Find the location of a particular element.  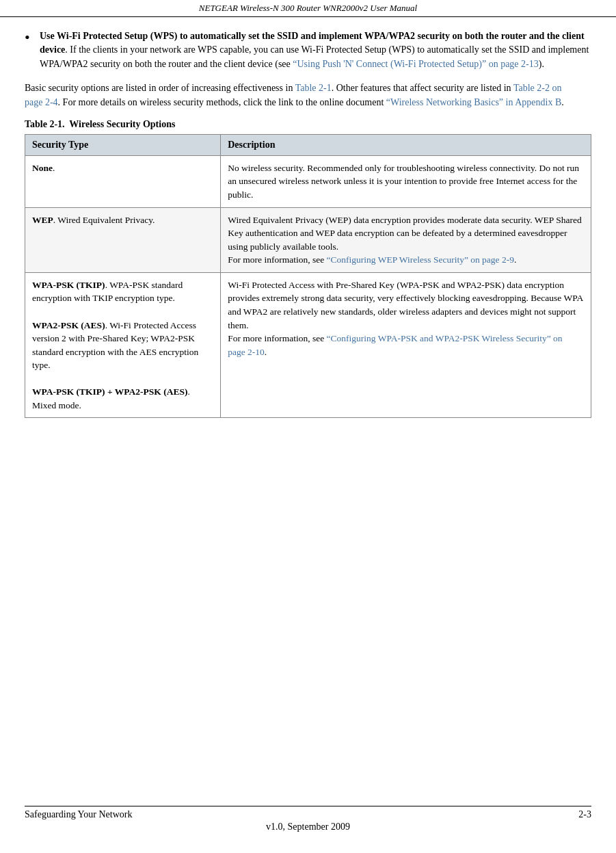

description-wep: Wired Equivalent Privacy (WEP) data encr… is located at coordinates (406, 239).